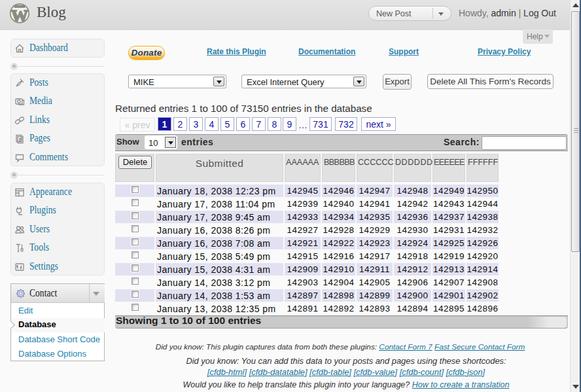 Image resolution: width=581 pixels, height=392 pixels. I want to click on svg-text: W, so click(20, 16).